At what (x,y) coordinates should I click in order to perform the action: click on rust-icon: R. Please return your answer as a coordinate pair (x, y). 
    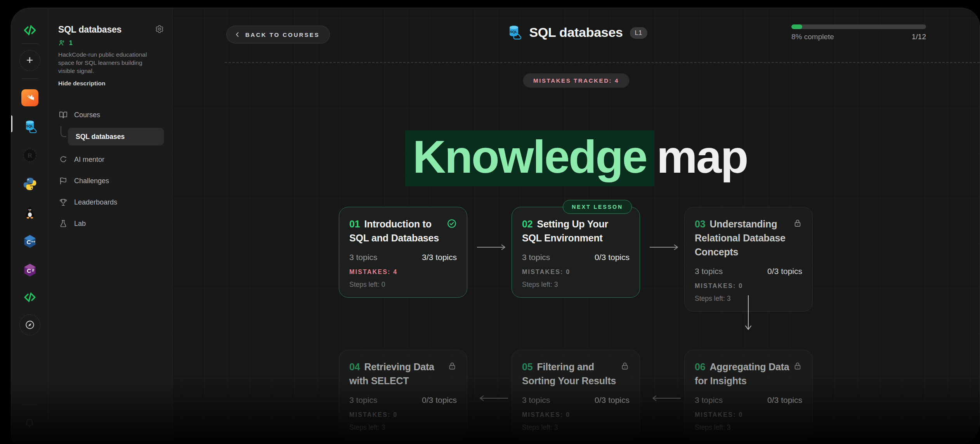
    Looking at the image, I should click on (30, 155).